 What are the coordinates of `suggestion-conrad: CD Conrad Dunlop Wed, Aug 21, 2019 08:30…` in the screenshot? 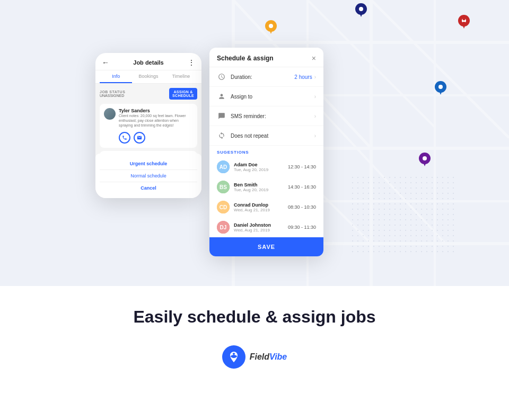 It's located at (266, 207).